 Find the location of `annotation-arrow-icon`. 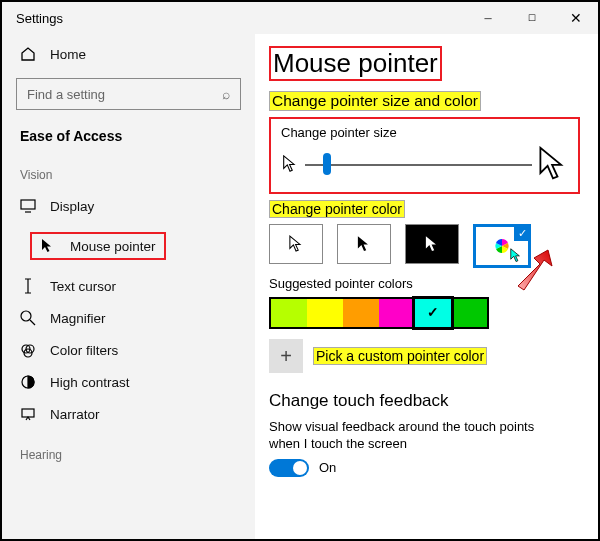

annotation-arrow-icon is located at coordinates (536, 268).